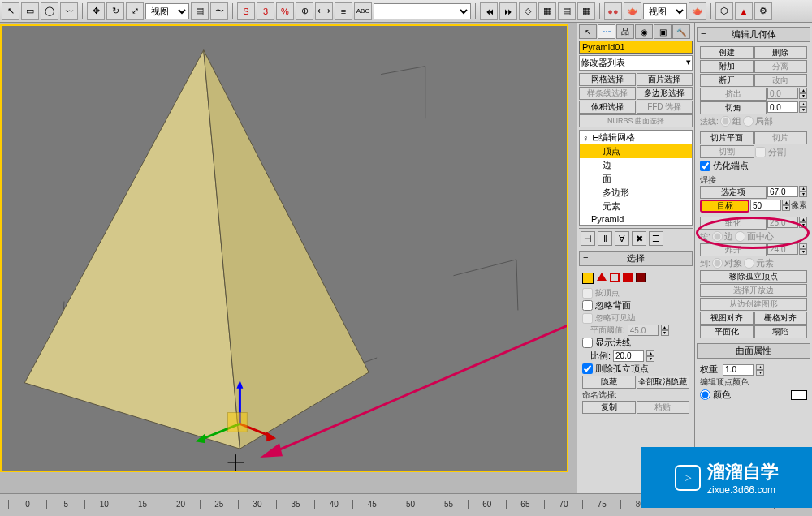  Describe the element at coordinates (727, 53) in the screenshot. I see `create-button: 创建` at that location.